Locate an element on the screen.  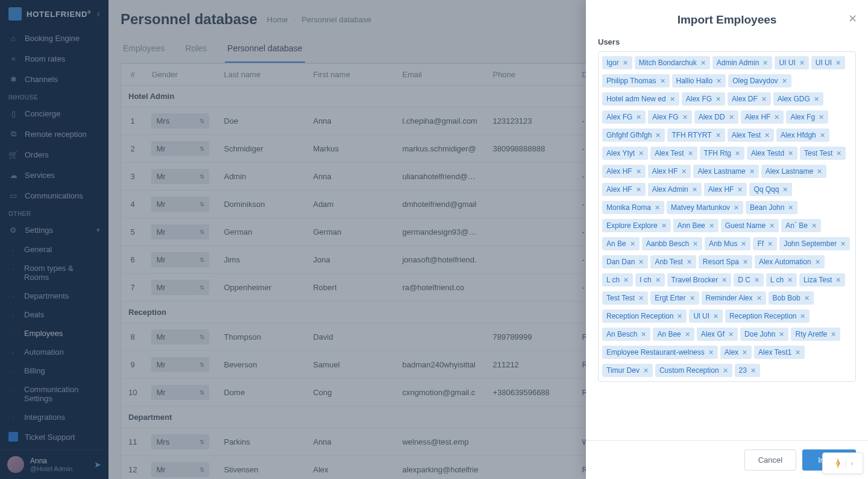
user-chip: Ff✕ is located at coordinates (765, 244).